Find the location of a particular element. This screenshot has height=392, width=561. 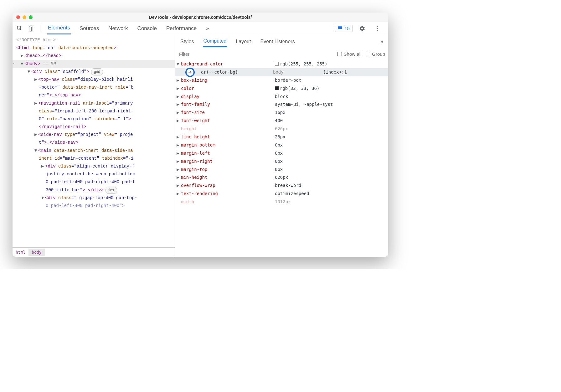

settings-icon is located at coordinates (362, 28).